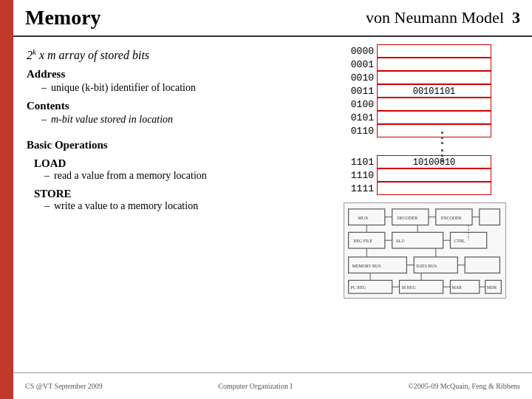 Image resolution: width=532 pixels, height=399 pixels. I want to click on address-bullet: unique (k-bit) identifier of location, so click(177, 88).